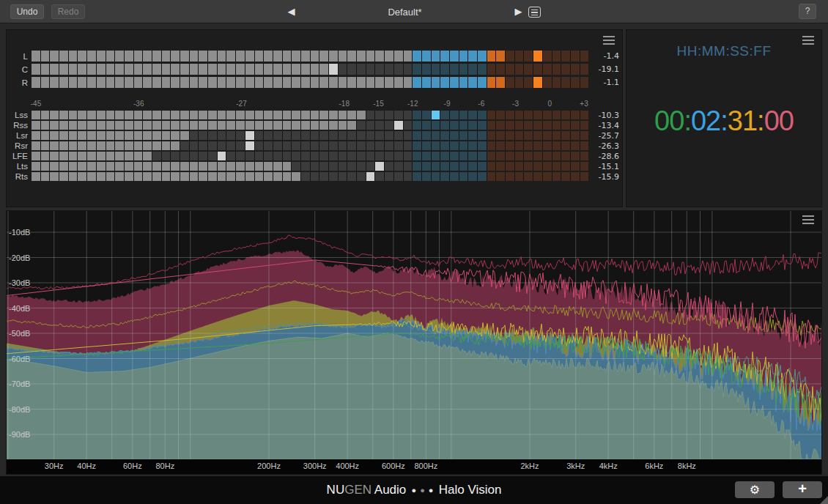  What do you see at coordinates (724, 122) in the screenshot?
I see `timecode-display: 00:02:31:00` at bounding box center [724, 122].